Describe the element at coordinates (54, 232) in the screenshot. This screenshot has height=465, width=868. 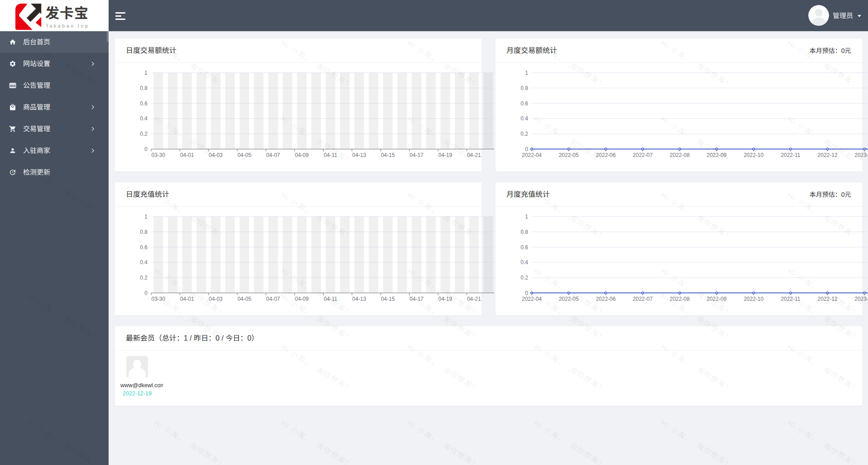
I see `sidebar: 发卡宝 fakabao.top 后台首页 网站设置 NEW公告管理 商品管理 交…` at that location.